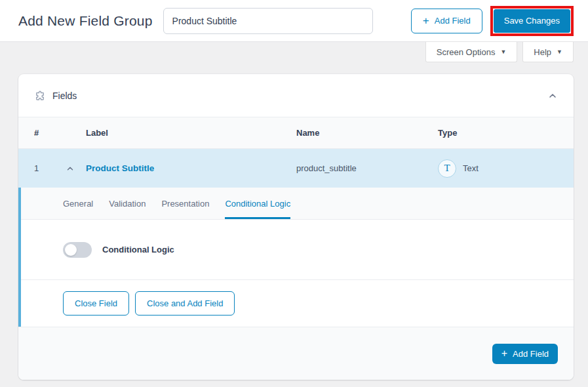  Describe the element at coordinates (138, 249) in the screenshot. I see `conditional-logic-toggle-label: Conditional Logic` at that location.